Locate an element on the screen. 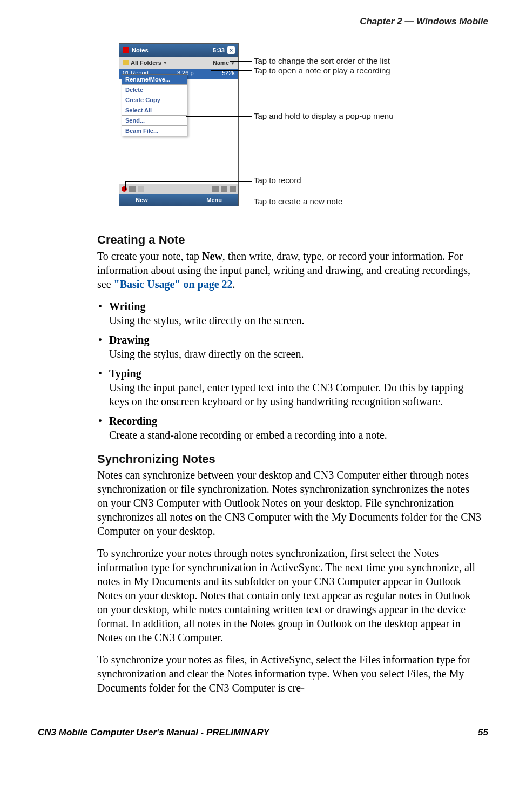 This screenshot has width=526, height=812. softkey-new: New is located at coordinates (141, 200).